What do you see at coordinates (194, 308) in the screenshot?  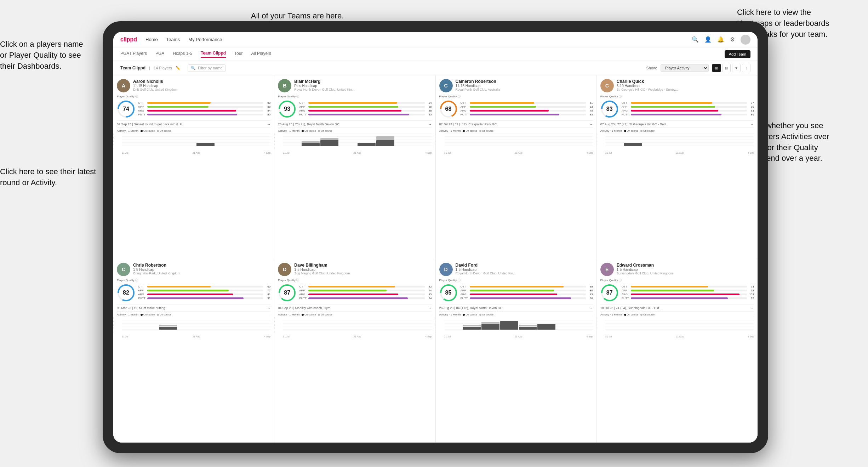 I see `latest-round: 05 Mar 23 | 19, Must make putting →` at bounding box center [194, 308].